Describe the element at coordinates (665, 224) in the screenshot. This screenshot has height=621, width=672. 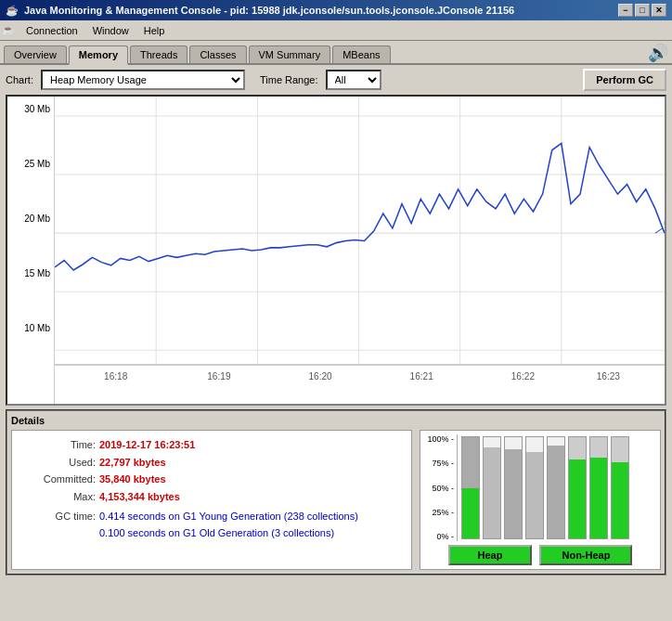
I see `svg-text: Used` at that location.